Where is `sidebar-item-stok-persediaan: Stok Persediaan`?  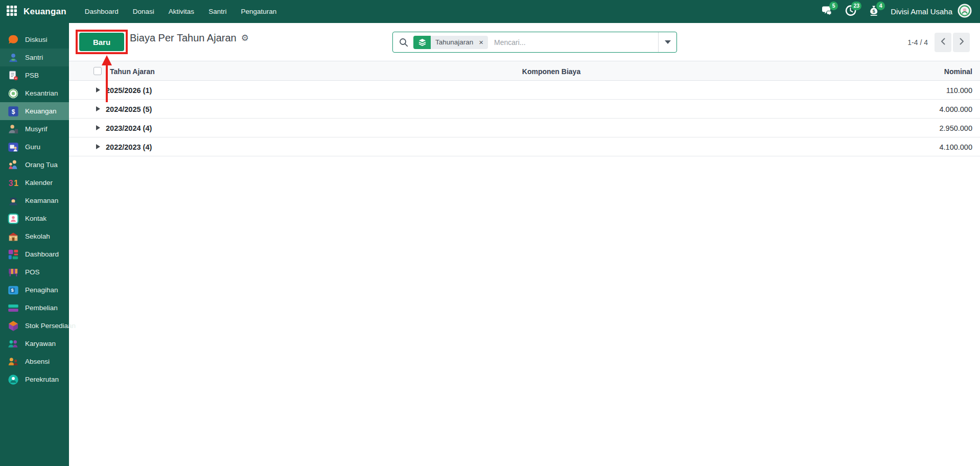 sidebar-item-stok-persediaan: Stok Persediaan is located at coordinates (35, 326).